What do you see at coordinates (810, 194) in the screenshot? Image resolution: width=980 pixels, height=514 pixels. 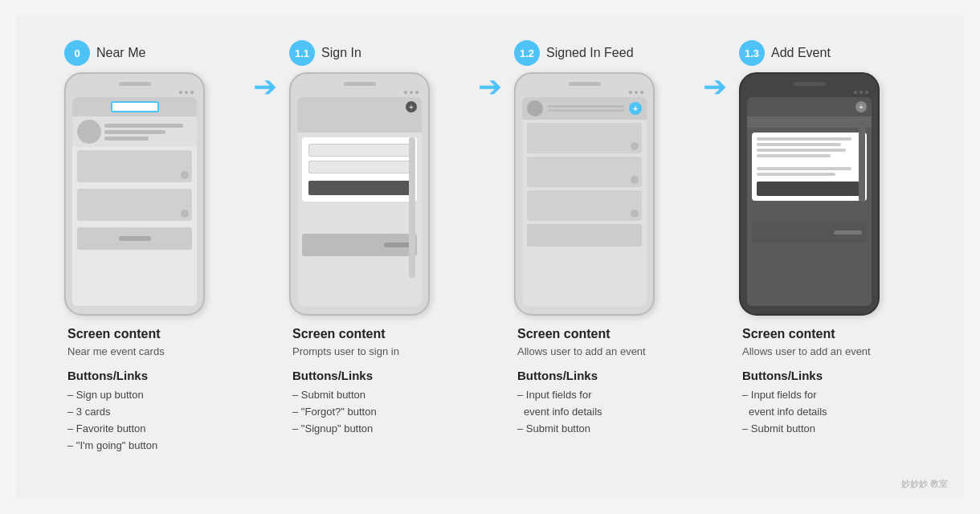 I see `phone-3: +` at bounding box center [810, 194].